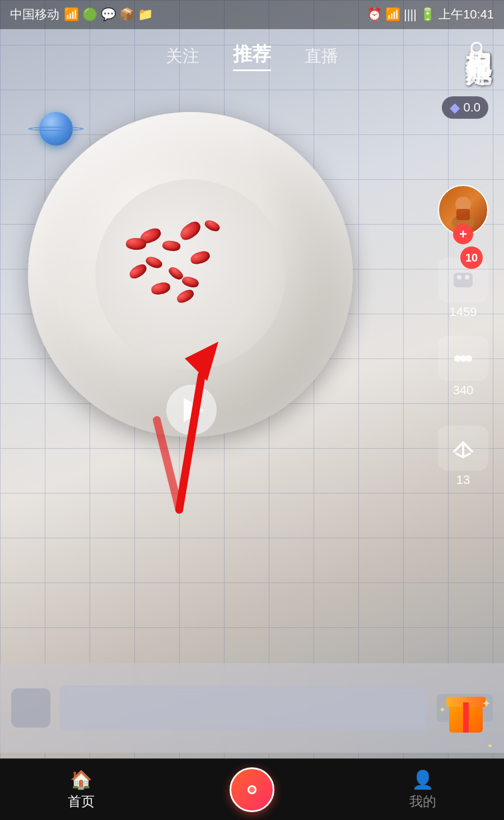 This screenshot has height=820, width=504. Describe the element at coordinates (82, 15) in the screenshot. I see `status-left: 中国移动 📶 🟢 💬 📦 📁` at that location.